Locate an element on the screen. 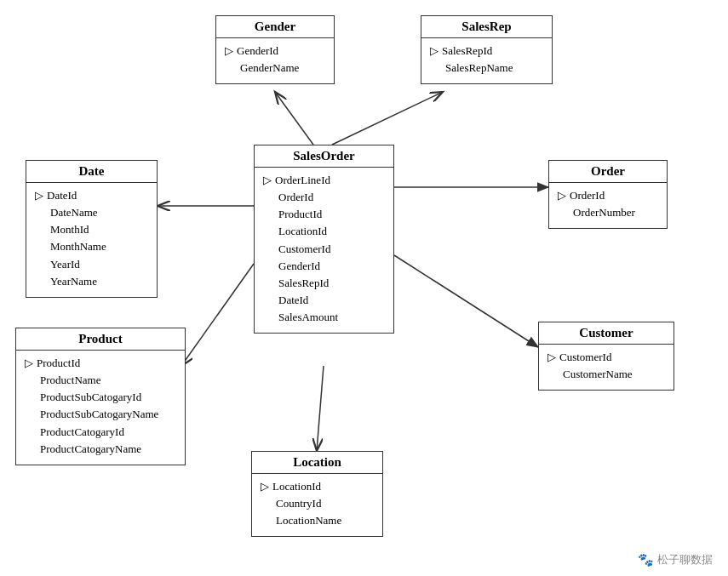 The image size is (728, 576). entity-salesrep-title: SalesRep is located at coordinates (487, 27).